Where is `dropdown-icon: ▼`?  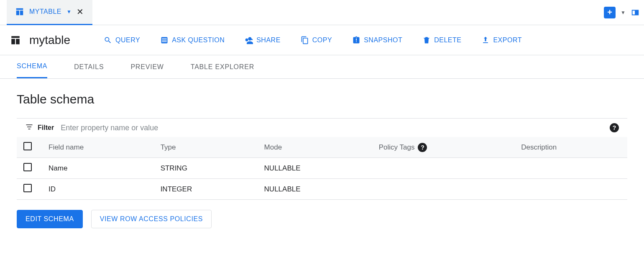
dropdown-icon: ▼ is located at coordinates (69, 12).